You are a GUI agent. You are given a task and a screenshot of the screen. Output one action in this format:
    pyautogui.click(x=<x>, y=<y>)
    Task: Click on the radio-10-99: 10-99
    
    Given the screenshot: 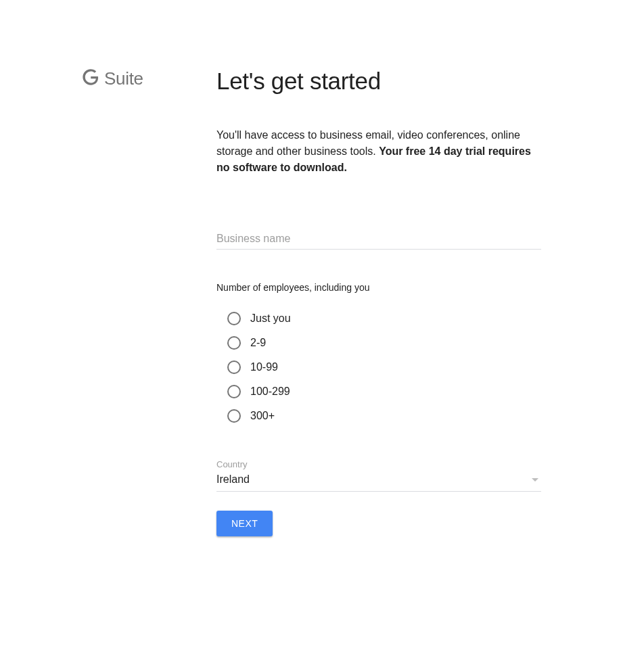 What is the action you would take?
    pyautogui.click(x=384, y=367)
    